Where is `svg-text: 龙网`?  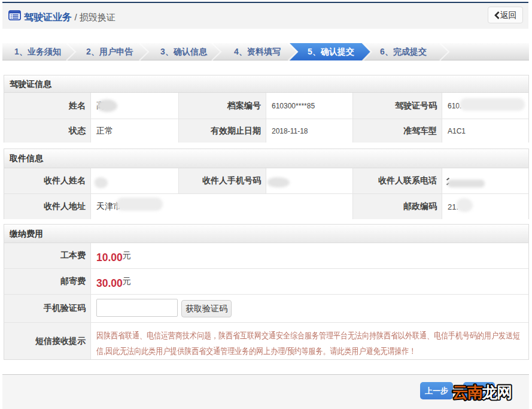
svg-text: 龙网 is located at coordinates (497, 392).